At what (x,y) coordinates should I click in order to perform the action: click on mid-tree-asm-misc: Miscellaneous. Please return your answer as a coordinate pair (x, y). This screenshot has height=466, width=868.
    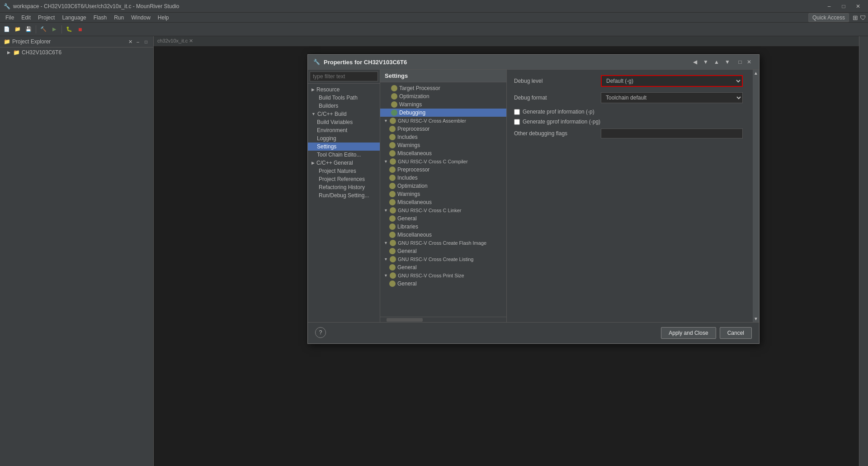
    Looking at the image, I should click on (443, 153).